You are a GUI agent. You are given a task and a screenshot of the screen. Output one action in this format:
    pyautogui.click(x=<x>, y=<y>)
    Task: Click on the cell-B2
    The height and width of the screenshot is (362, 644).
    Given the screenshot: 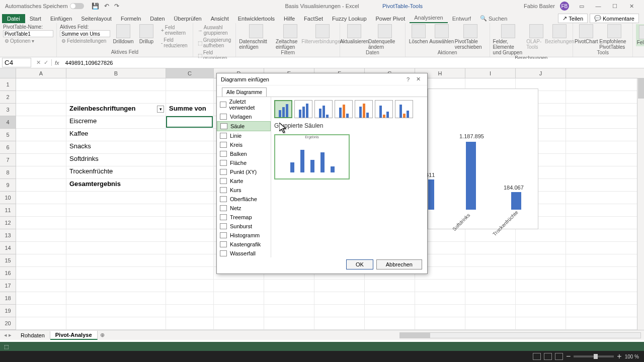 What is the action you would take?
    pyautogui.click(x=116, y=97)
    